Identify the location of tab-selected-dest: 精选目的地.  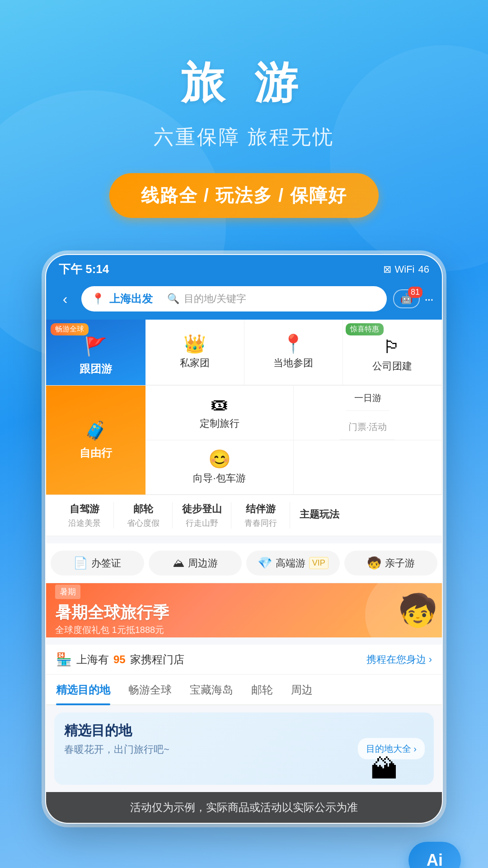
(83, 689).